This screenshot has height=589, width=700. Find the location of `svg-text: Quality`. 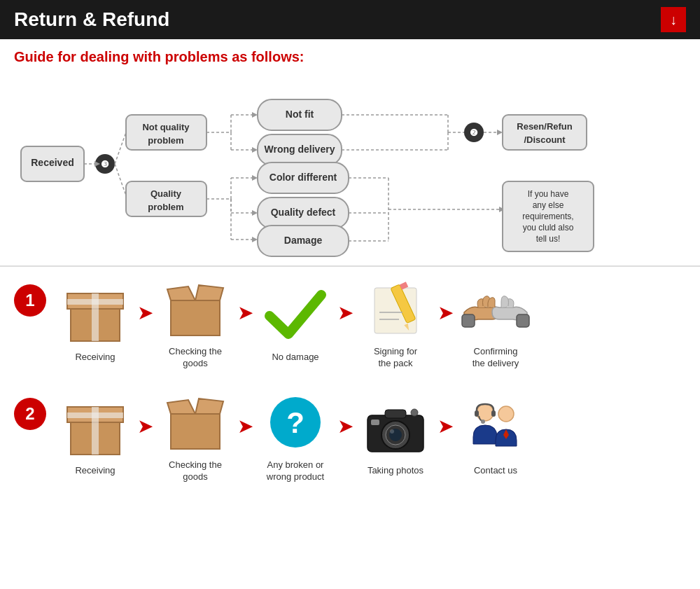

svg-text: Quality is located at coordinates (167, 193).